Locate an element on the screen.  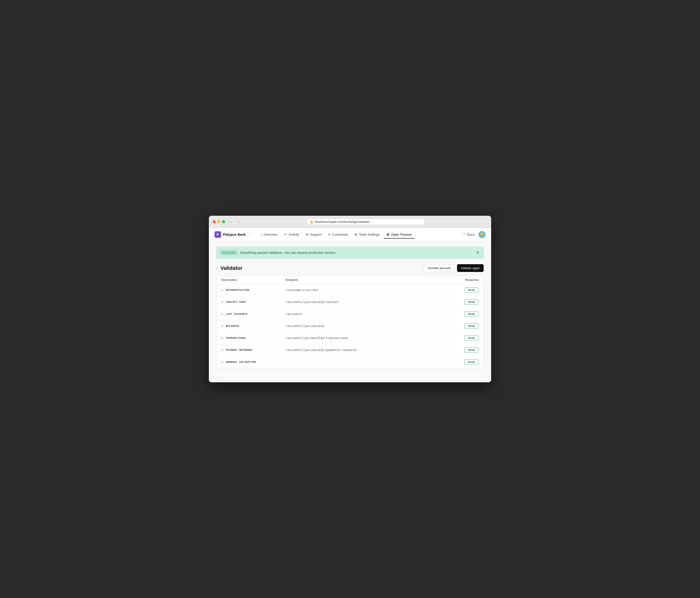
activity-icon: 〜 is located at coordinates (285, 234).